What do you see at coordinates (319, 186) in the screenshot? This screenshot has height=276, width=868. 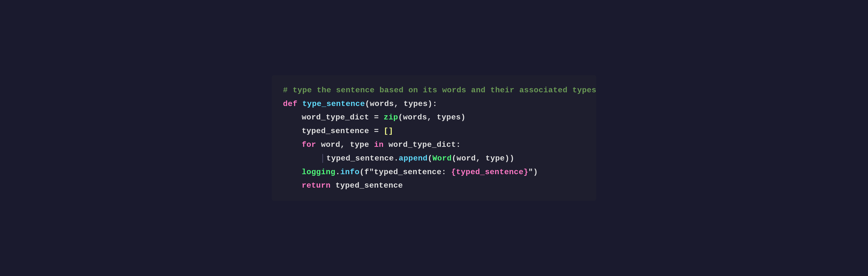 I see `code-token: return` at bounding box center [319, 186].